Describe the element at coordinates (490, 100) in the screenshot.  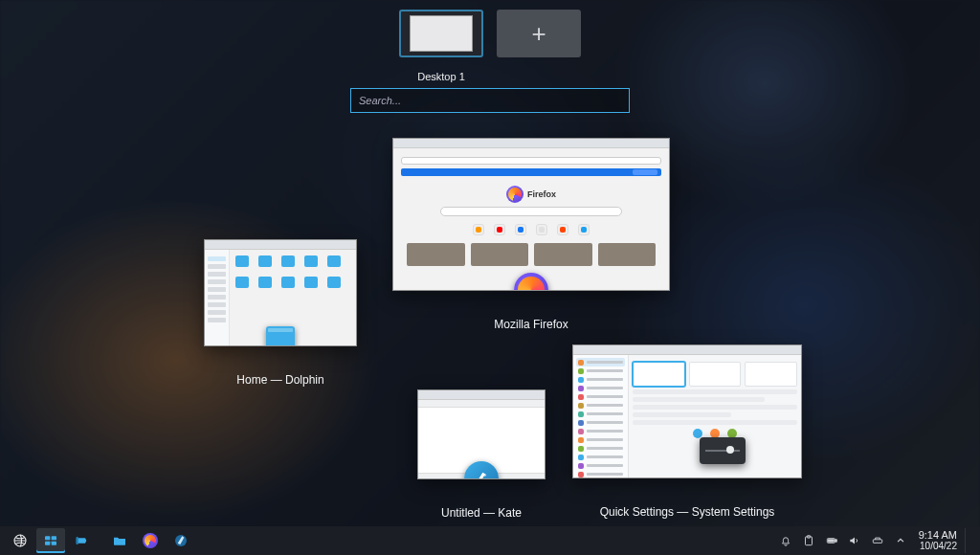
I see `overview-search` at that location.